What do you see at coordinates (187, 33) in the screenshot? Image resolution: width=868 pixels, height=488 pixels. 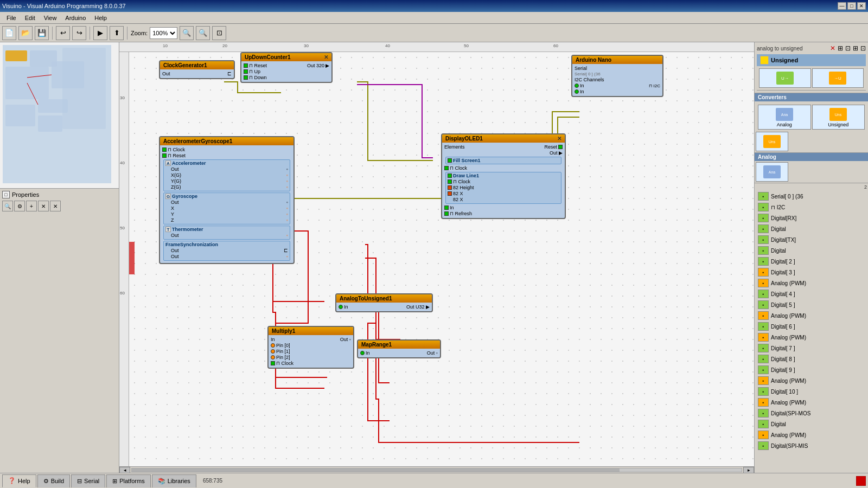 I see `zoom-in-button: 🔍` at bounding box center [187, 33].